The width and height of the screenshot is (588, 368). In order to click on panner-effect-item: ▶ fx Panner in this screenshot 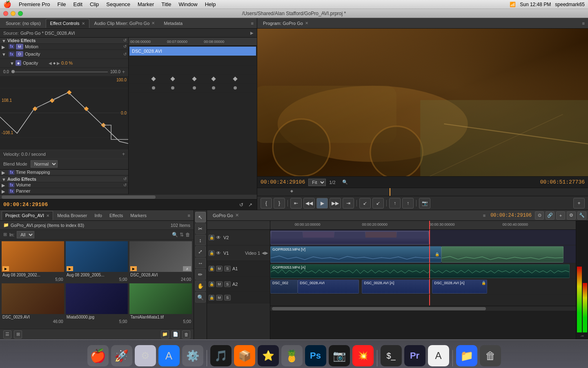, I will do `click(64, 191)`.